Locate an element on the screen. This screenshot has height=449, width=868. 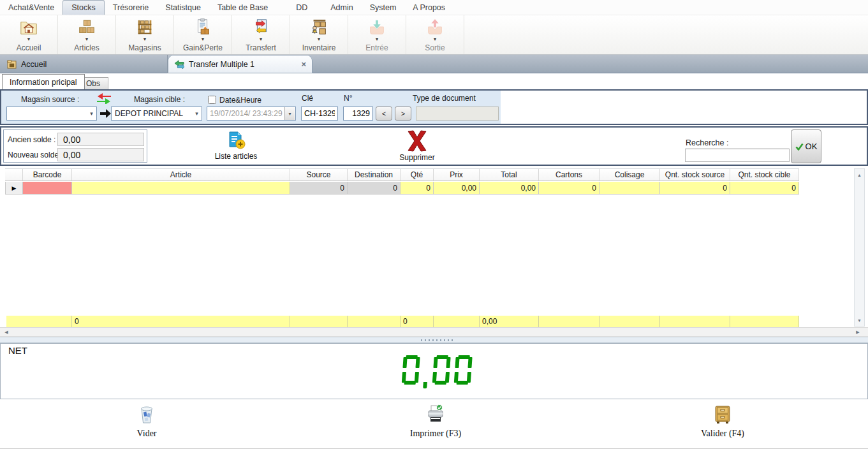
recherche-input is located at coordinates (737, 156).